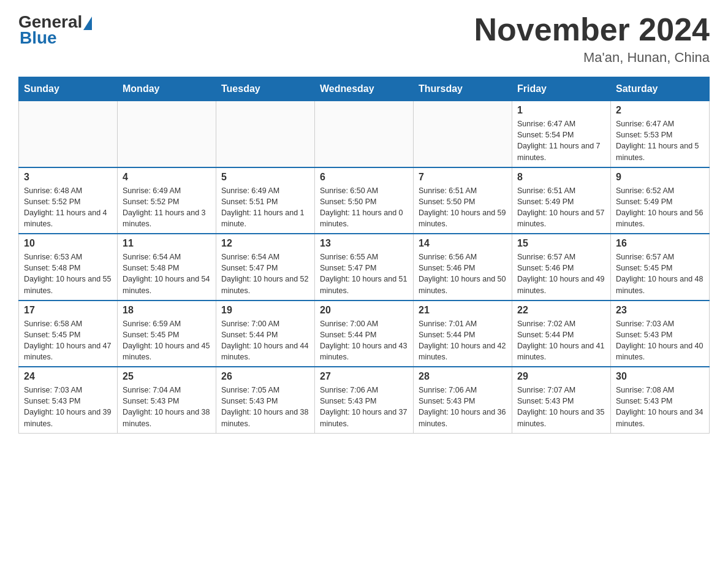  Describe the element at coordinates (167, 267) in the screenshot. I see `calendar-cell: 11Sunrise: 6:54 AM Sunset: 5:48 PM Dayli…` at that location.